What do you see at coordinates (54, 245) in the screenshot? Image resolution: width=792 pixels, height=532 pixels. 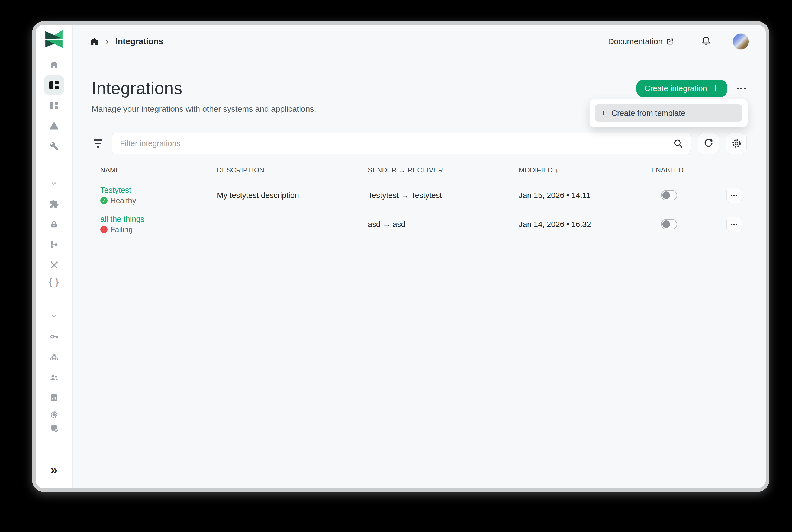 I see `sidebar-nav: { }` at bounding box center [54, 245].